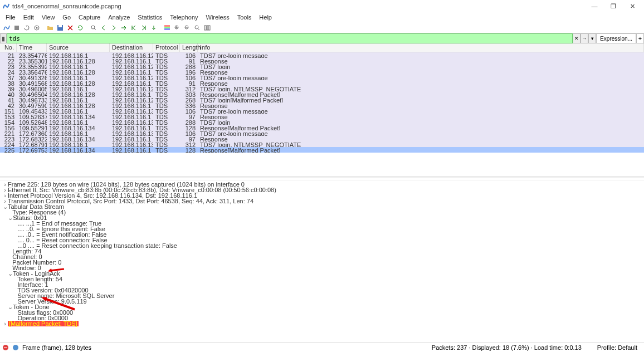 The width and height of the screenshot is (644, 352). What do you see at coordinates (245, 17) in the screenshot?
I see `menu-tools: Tools` at bounding box center [245, 17].